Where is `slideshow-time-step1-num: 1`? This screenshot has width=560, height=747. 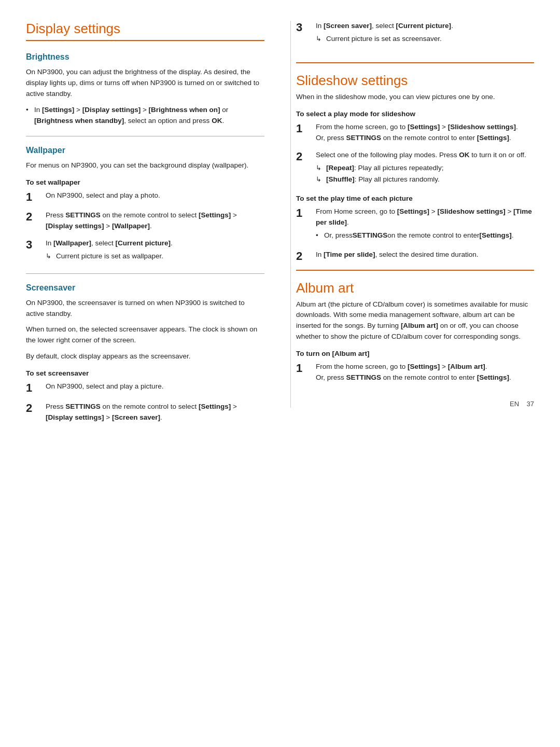
slideshow-time-step1-num: 1 is located at coordinates (304, 213).